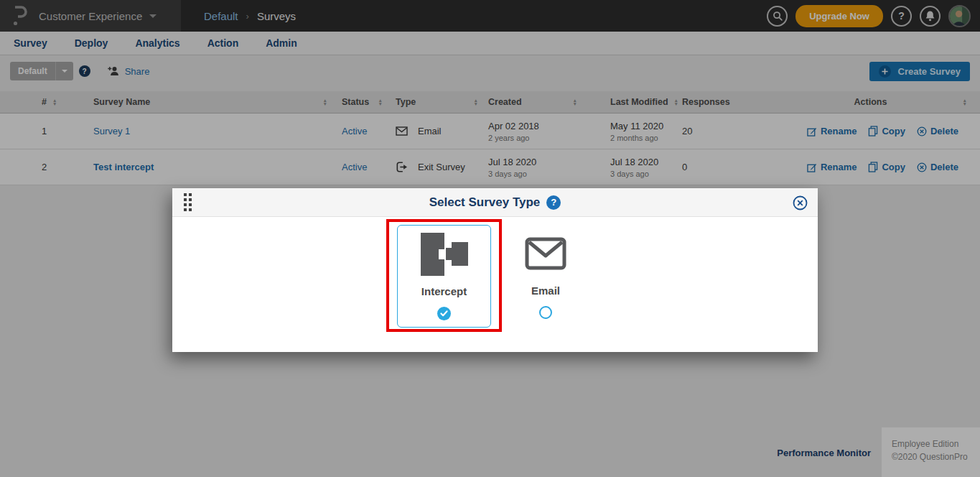 This screenshot has width=980, height=477. I want to click on radio-unselected-icon, so click(546, 312).